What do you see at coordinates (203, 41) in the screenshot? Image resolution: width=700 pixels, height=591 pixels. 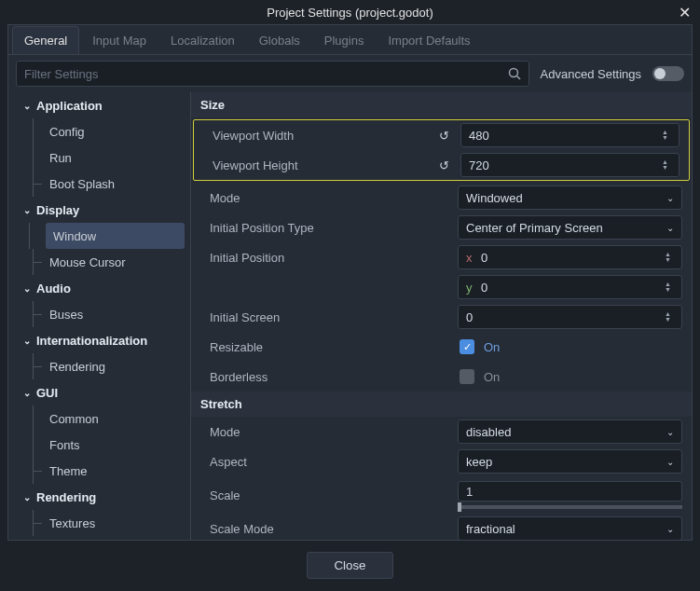 I see `tab-localization: Localization` at bounding box center [203, 41].